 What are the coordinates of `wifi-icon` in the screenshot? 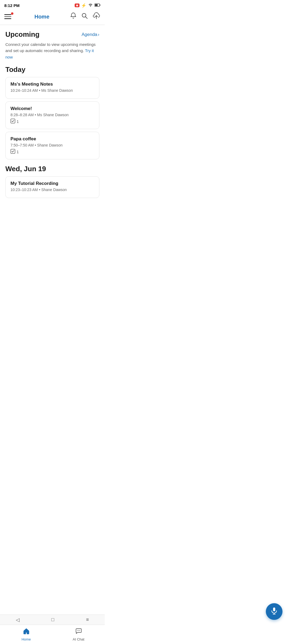 It's located at (90, 5).